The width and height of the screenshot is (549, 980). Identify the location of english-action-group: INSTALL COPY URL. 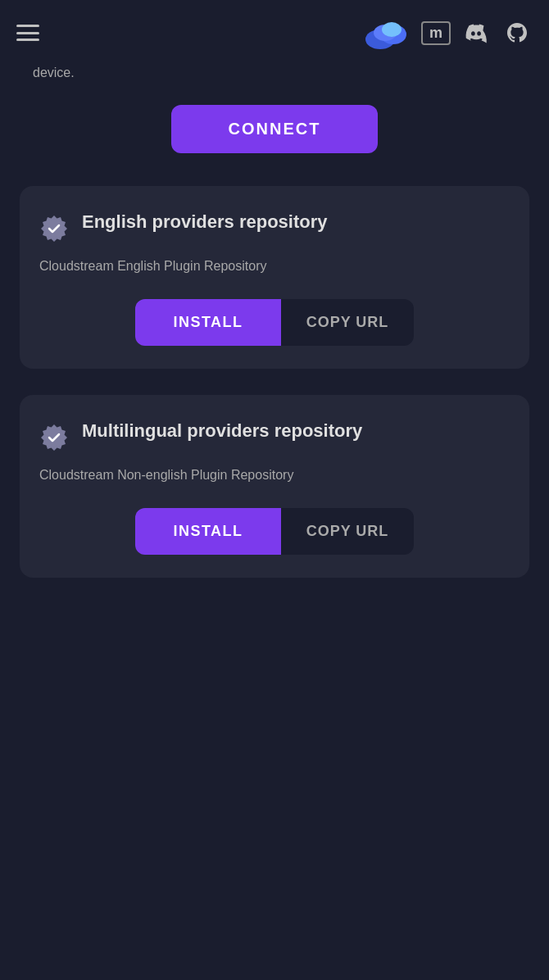
(274, 323).